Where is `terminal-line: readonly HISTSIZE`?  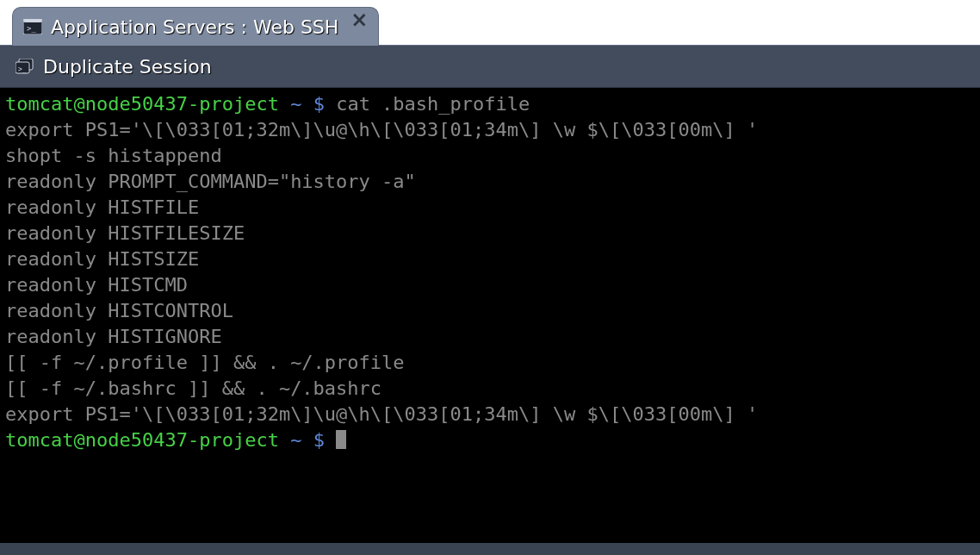 terminal-line: readonly HISTSIZE is located at coordinates (102, 259).